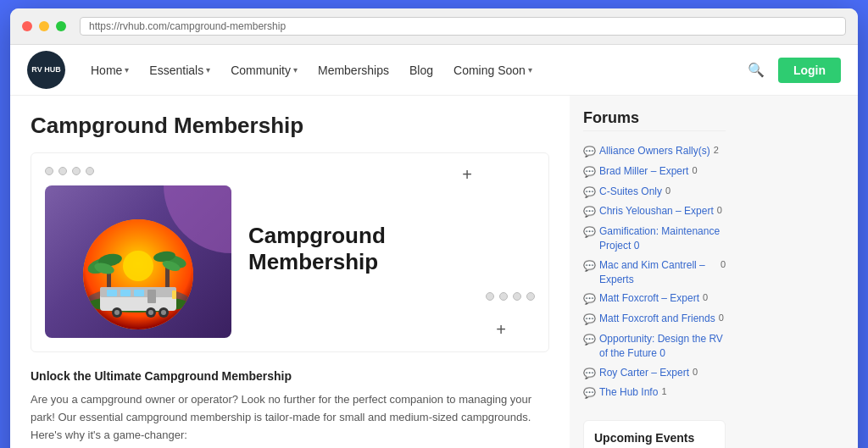 The image size is (868, 448). Describe the element at coordinates (504, 296) in the screenshot. I see `slider-dot-b2` at that location.